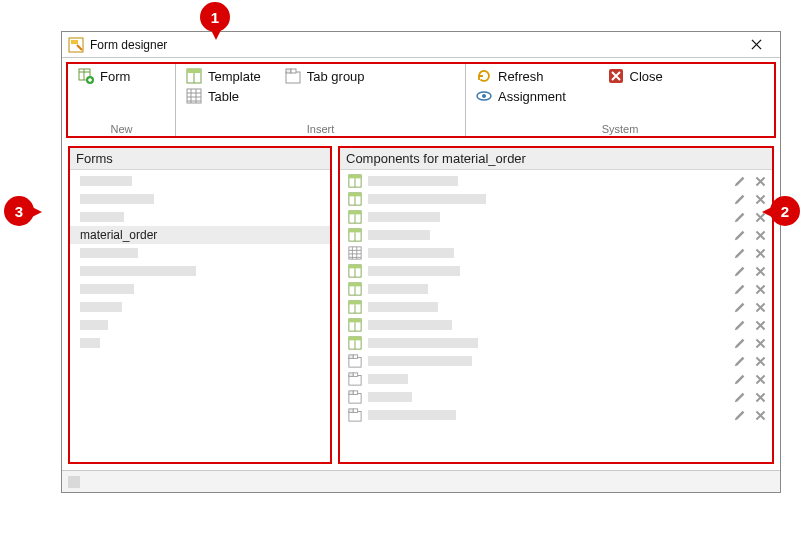 This screenshot has height=538, width=805. What do you see at coordinates (521, 96) in the screenshot?
I see `ribbon-item-assignment: Assignment` at bounding box center [521, 96].